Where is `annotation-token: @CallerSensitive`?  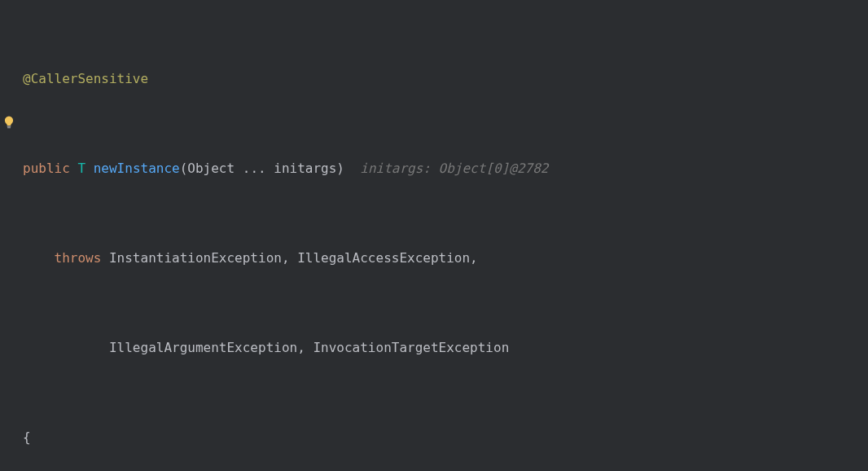 annotation-token: @CallerSensitive is located at coordinates (85, 78).